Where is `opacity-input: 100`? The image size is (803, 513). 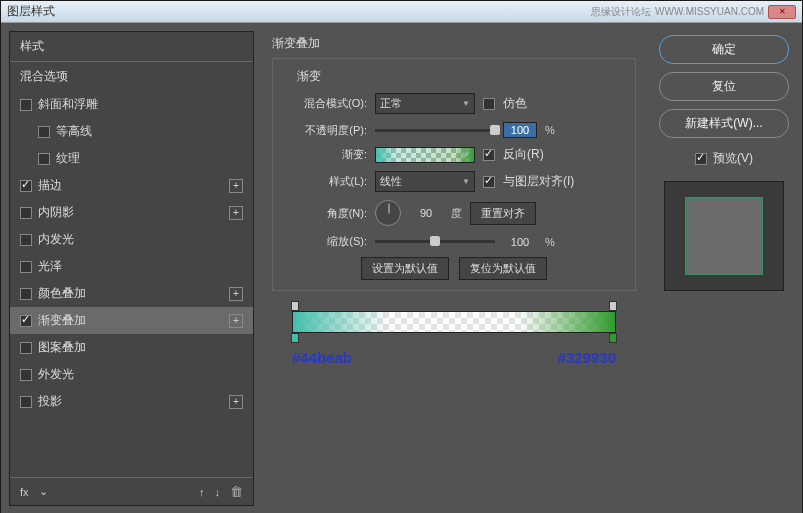 opacity-input: 100 is located at coordinates (520, 130).